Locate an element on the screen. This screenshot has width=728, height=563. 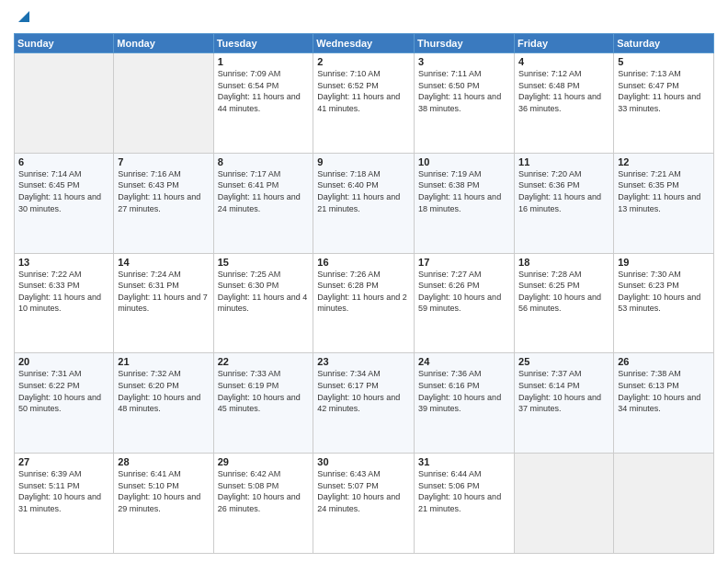
calendar-day-cell: 2Sunrise: 7:10 AM Sunset: 6:52 PM Daylig… is located at coordinates (364, 103).